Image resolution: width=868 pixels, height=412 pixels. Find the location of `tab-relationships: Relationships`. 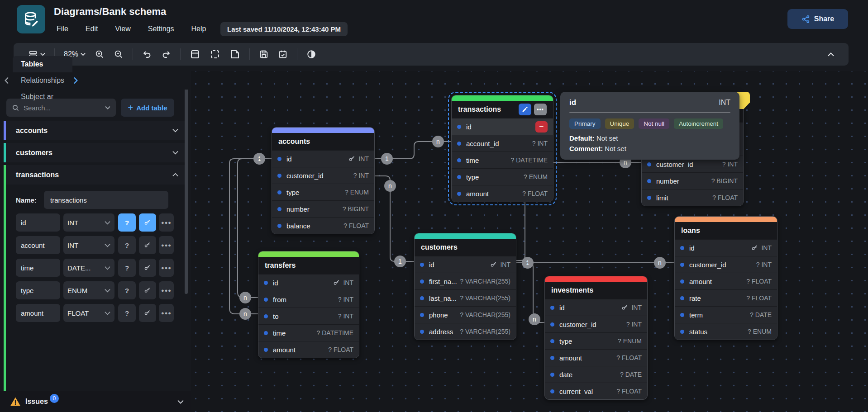

tab-relationships: Relationships is located at coordinates (43, 81).